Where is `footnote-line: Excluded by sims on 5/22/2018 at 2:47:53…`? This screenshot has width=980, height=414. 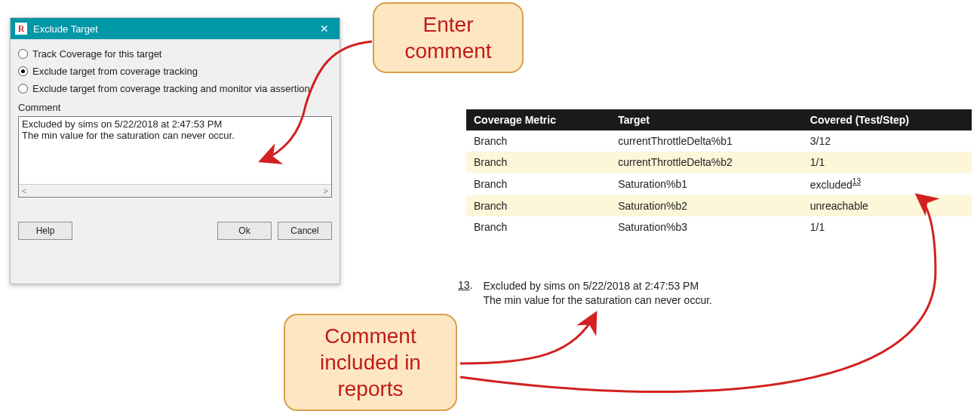
footnote-line: Excluded by sims on 5/22/2018 at 2:47:53… is located at coordinates (598, 287).